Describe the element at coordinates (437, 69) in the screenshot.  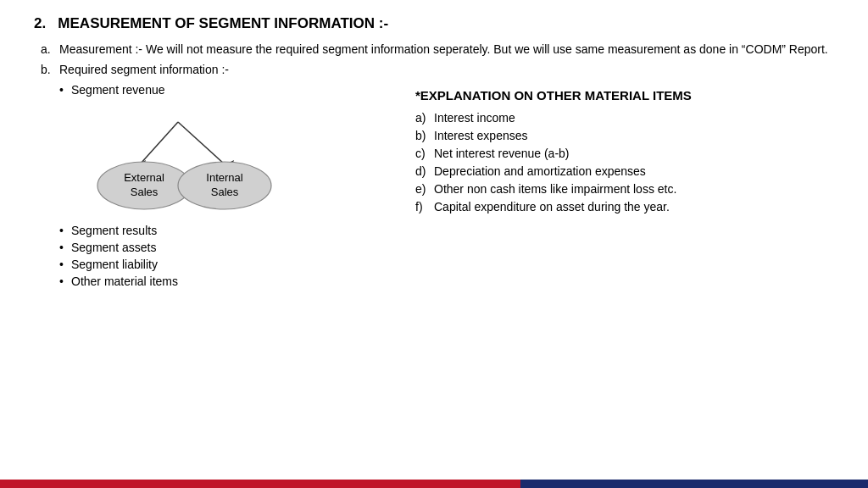
I see `point-b: b. Required segment information :-` at that location.